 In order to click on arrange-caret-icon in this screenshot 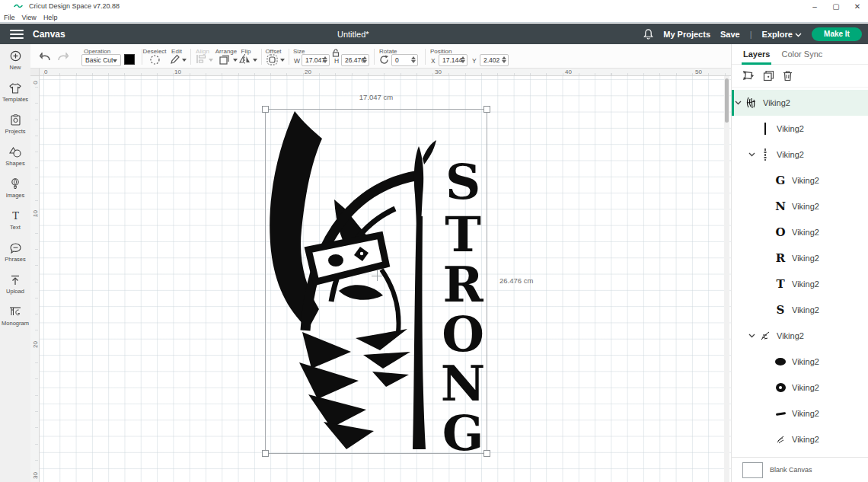, I will do `click(235, 60)`.